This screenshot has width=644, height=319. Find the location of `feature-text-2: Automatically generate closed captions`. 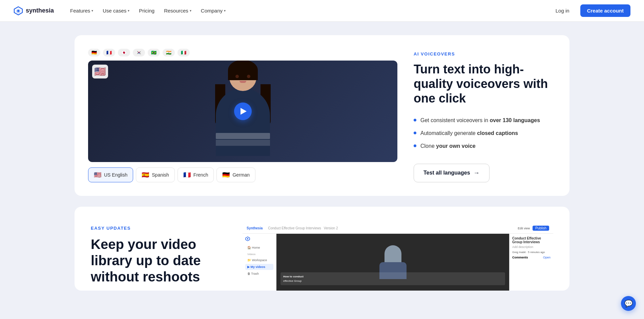

feature-text-2: Automatically generate closed captions is located at coordinates (469, 133).